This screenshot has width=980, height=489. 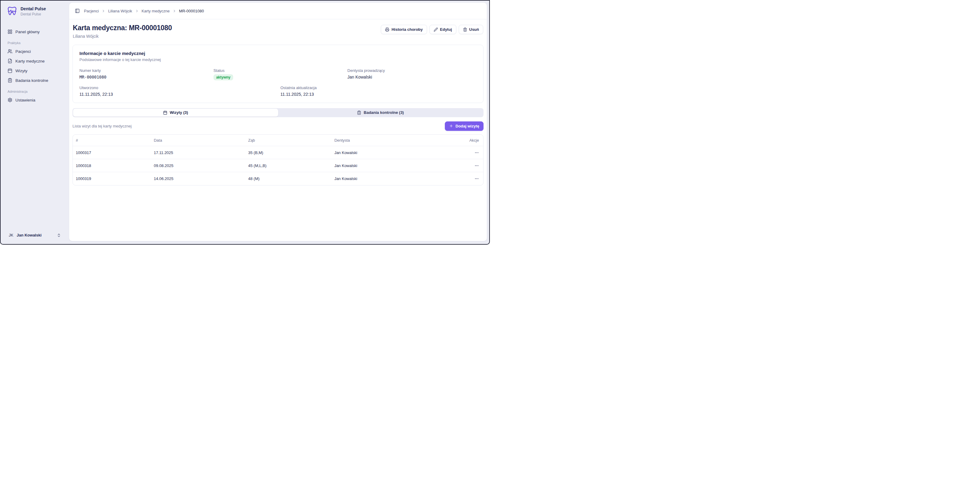 I want to click on visit-tooth: 35 (B,M), so click(x=288, y=153).